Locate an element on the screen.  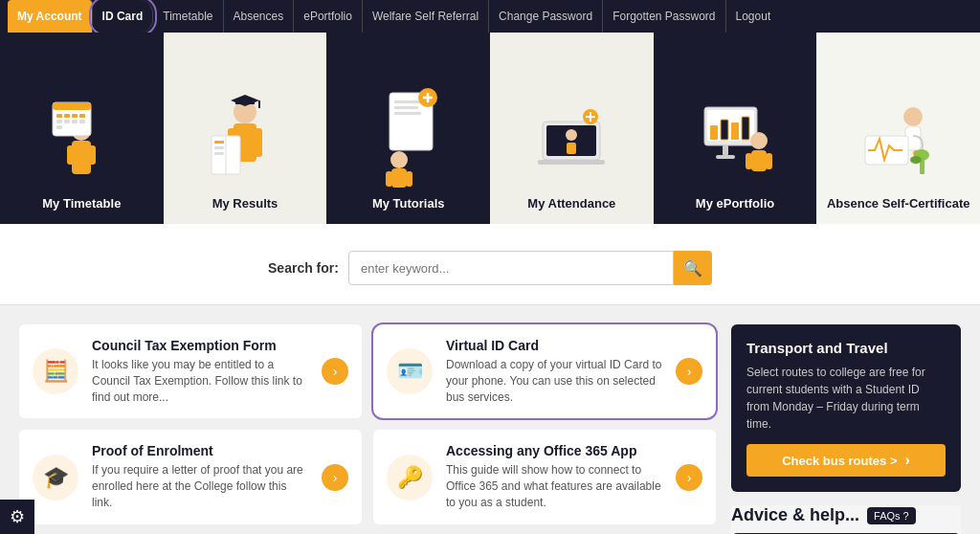
faq-question-icon: ? is located at coordinates (906, 516).